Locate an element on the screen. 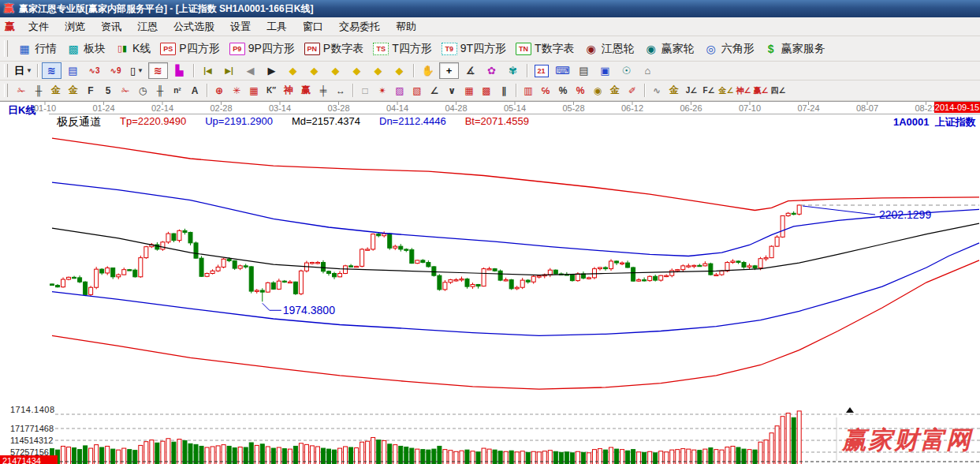 This screenshot has height=464, width=980. tool-diamond-horiz: ◆ is located at coordinates (336, 71).